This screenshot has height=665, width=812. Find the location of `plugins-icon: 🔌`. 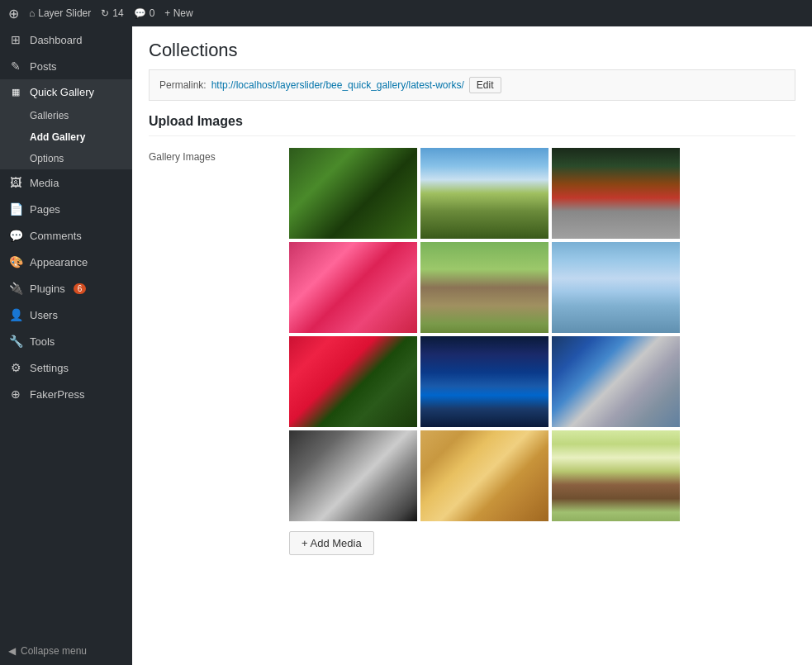

plugins-icon: 🔌 is located at coordinates (16, 288).